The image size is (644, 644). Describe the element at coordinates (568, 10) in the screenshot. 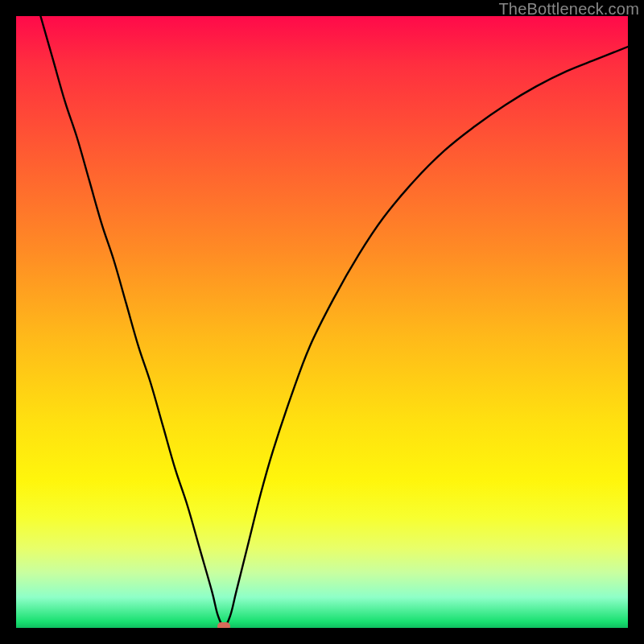

I see `watermark-text: TheBottleneck.com` at that location.